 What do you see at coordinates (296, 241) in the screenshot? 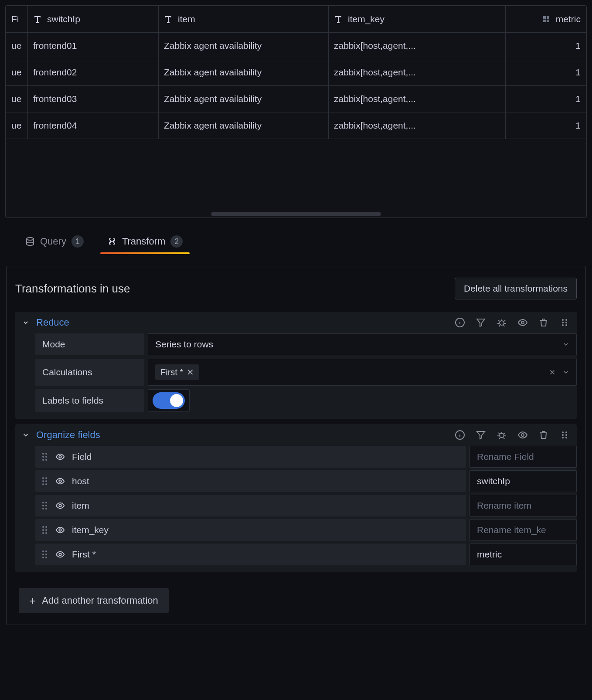
I see `editor-tabs: Query 1 Transform 2` at bounding box center [296, 241].